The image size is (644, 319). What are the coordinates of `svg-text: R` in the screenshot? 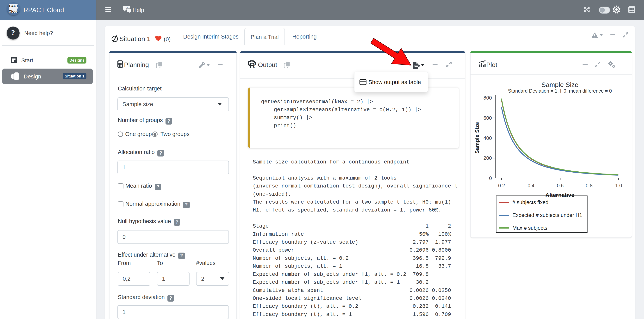 It's located at (252, 65).